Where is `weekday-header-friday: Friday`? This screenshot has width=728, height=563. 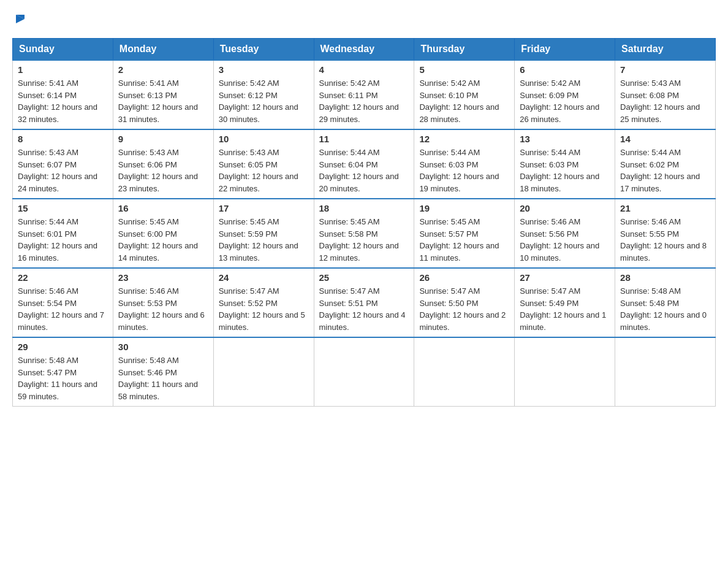 weekday-header-friday: Friday is located at coordinates (565, 50).